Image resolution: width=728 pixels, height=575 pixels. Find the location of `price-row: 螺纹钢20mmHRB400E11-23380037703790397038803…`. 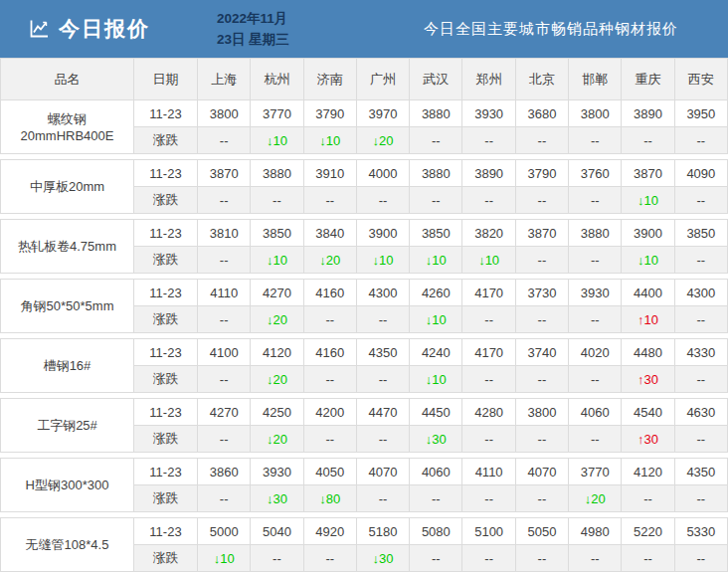

price-row: 螺纹钢20mmHRB400E11-23380037703790397038803… is located at coordinates (364, 113).